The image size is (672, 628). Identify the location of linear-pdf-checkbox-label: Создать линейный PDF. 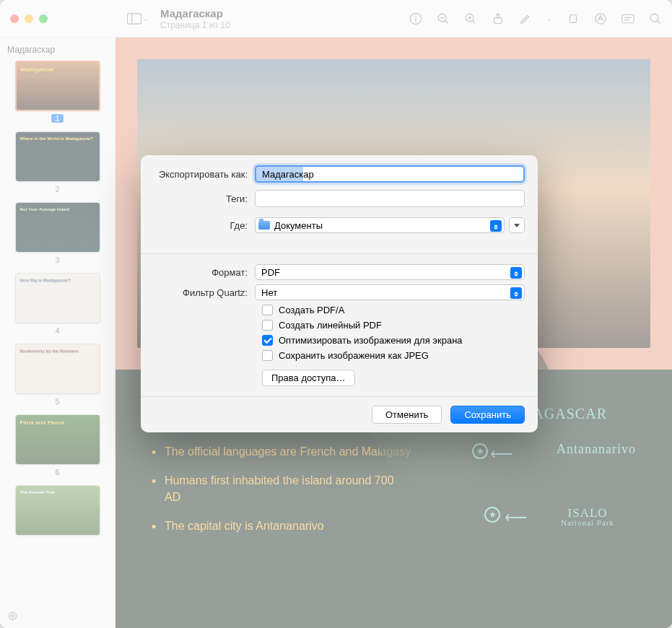
(331, 325).